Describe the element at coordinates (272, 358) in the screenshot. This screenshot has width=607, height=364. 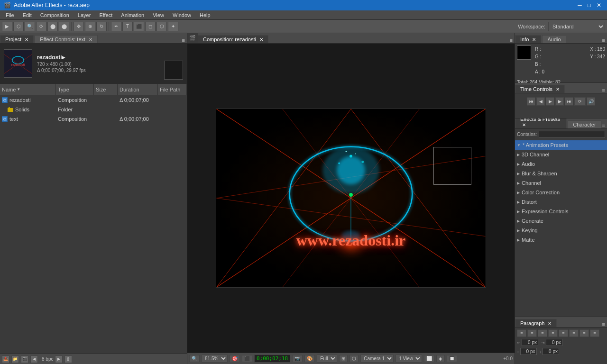
I see `time-display: 0;00;02;18` at that location.